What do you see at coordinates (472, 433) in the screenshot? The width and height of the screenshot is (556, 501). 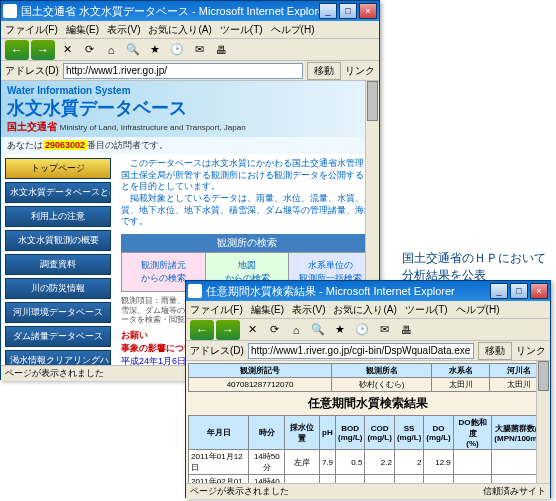 I see `data-header: DO飽和度 (%)` at bounding box center [472, 433].